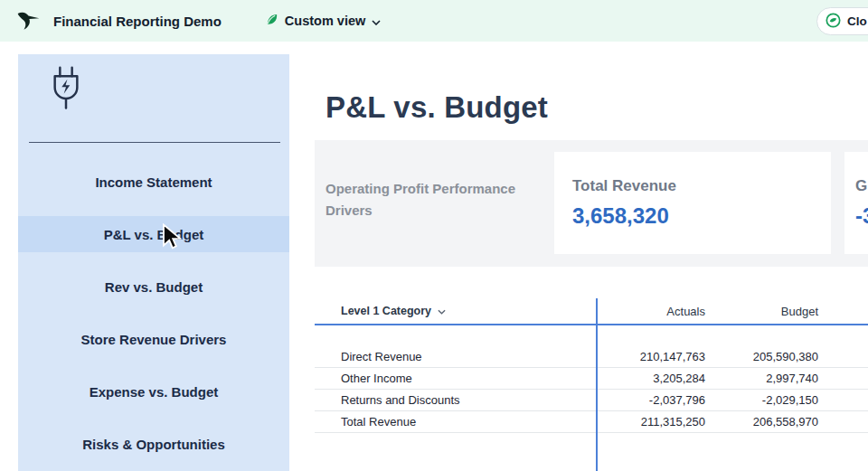  I want to click on column-header-actuals: Actuals, so click(651, 311).